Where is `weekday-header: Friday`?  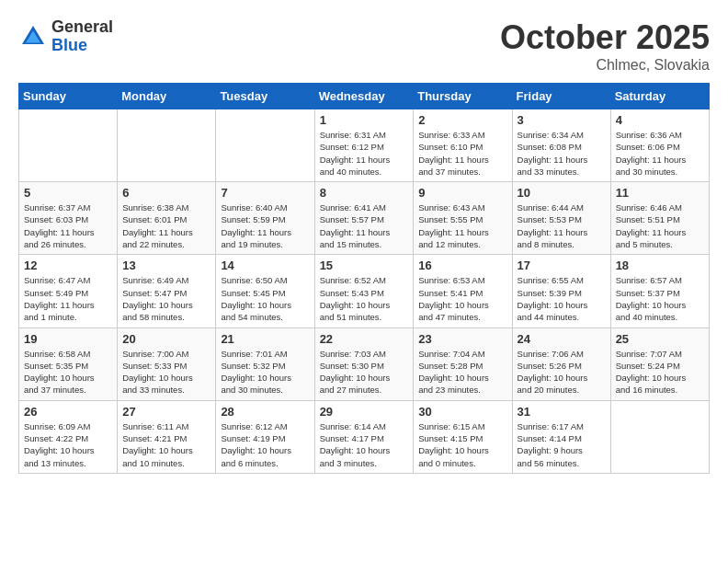 weekday-header: Friday is located at coordinates (561, 97).